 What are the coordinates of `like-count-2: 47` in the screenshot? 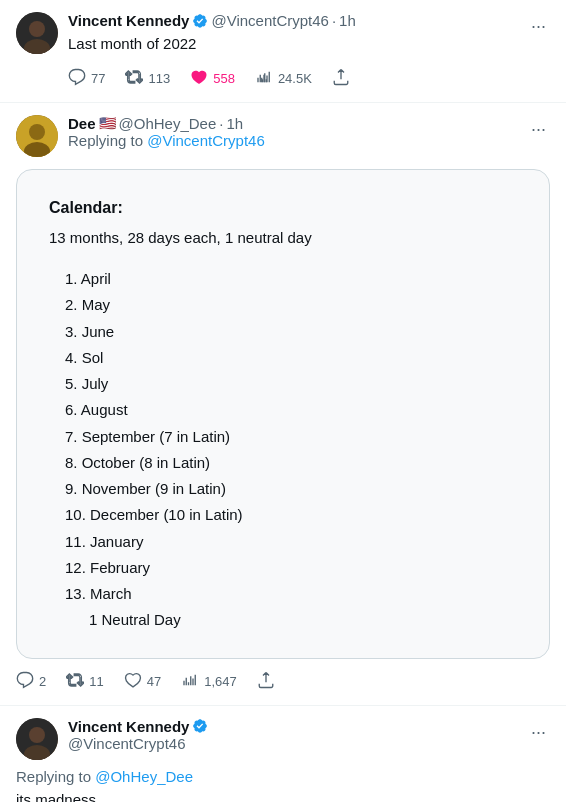 It's located at (154, 682).